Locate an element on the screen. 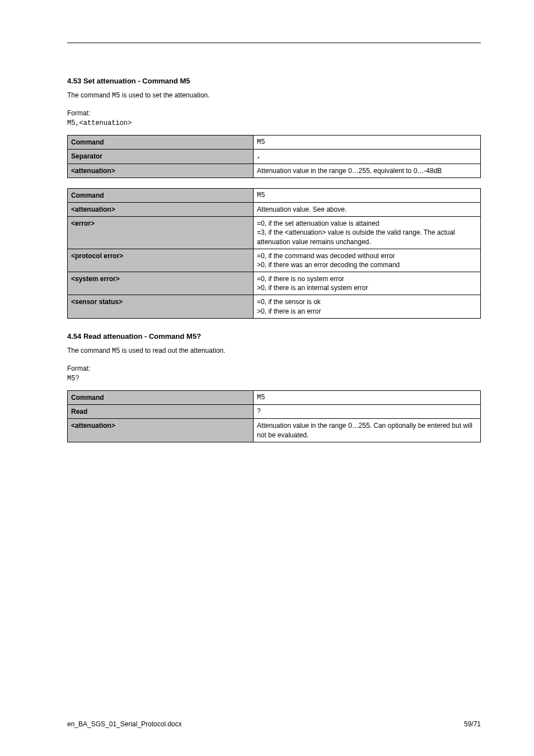 The height and width of the screenshot is (756, 534). section-read-attenuation: 4.54 Read attenuation - Command M5? The … is located at coordinates (274, 388).